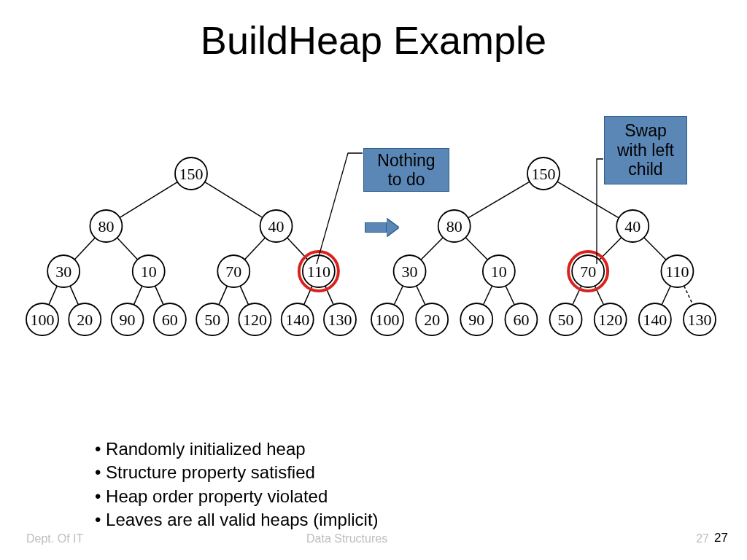 This screenshot has width=747, height=560. What do you see at coordinates (236, 485) in the screenshot?
I see `bullet-list: Randomly initialized heap Structure prop…` at bounding box center [236, 485].